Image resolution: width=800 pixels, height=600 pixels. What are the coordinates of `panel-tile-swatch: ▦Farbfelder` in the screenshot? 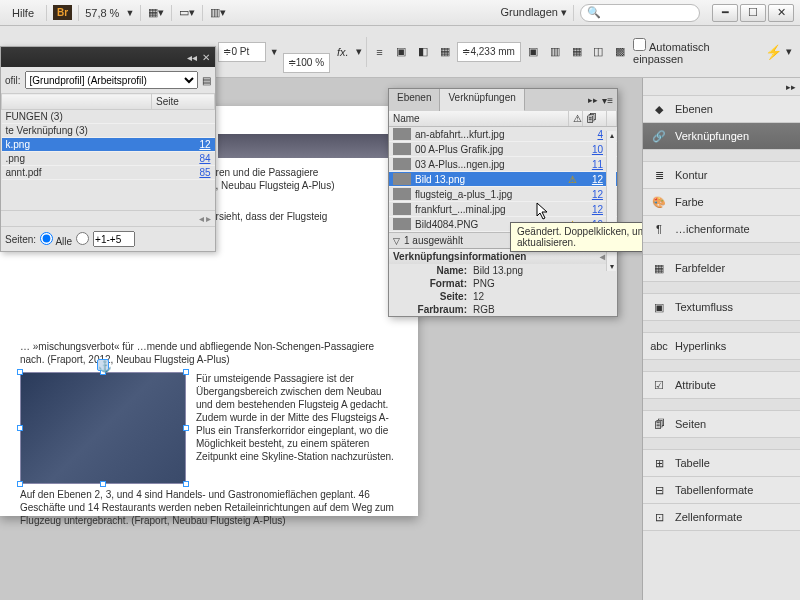 It's located at (722, 268).